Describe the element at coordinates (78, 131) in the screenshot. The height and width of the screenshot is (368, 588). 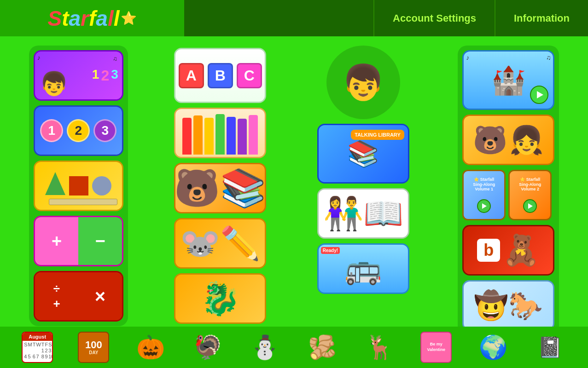
I see `counting-card: 1 2 3` at that location.